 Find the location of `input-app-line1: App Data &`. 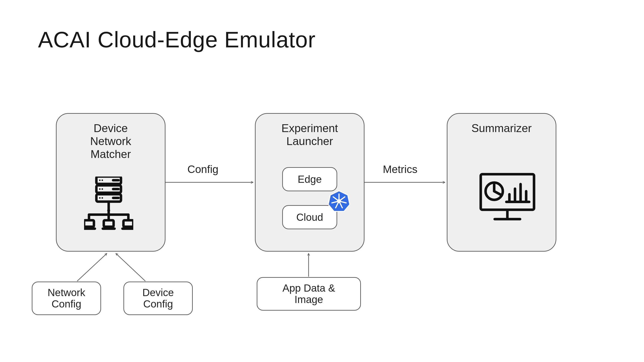

input-app-line1: App Data & is located at coordinates (309, 288).